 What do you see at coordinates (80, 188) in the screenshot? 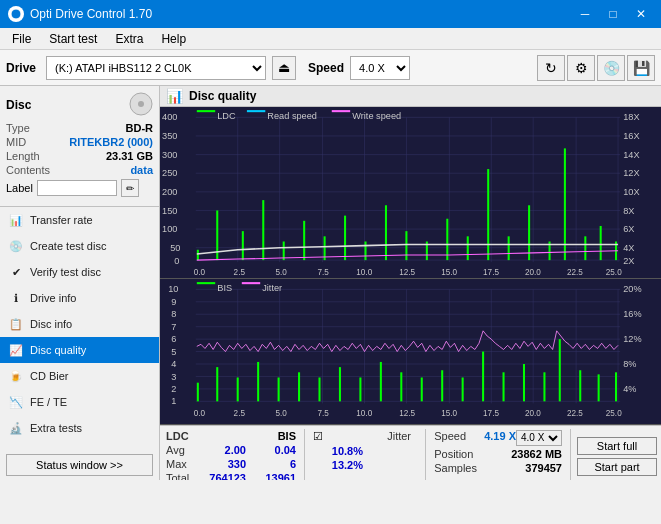
I see `label-row: Label ✏` at bounding box center [80, 188].